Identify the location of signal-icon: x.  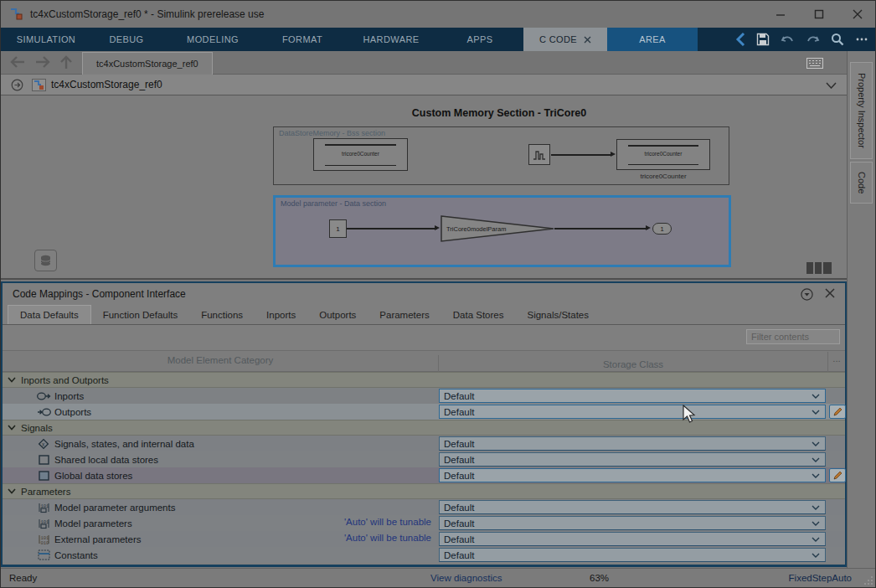
(44, 444).